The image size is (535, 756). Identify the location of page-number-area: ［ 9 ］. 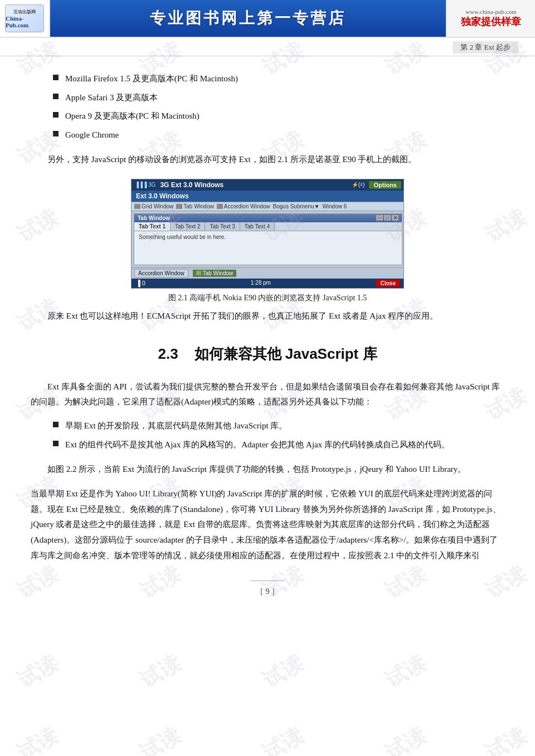
(268, 594).